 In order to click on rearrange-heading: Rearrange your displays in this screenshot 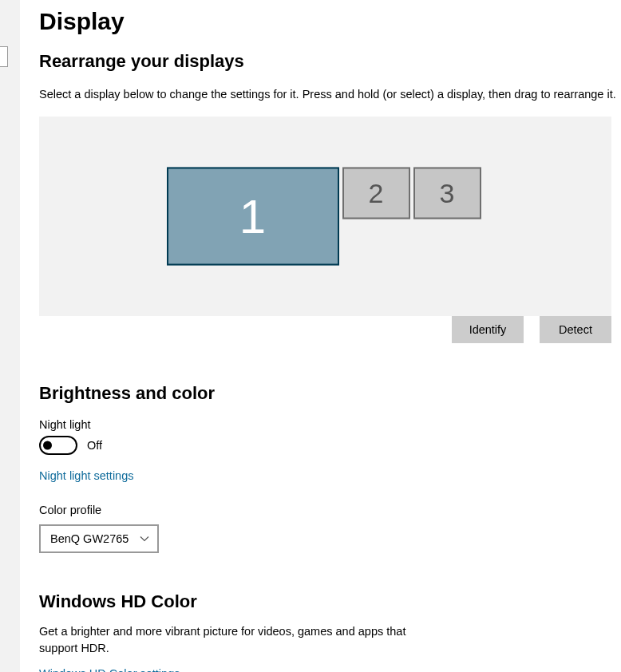, I will do `click(330, 61)`.